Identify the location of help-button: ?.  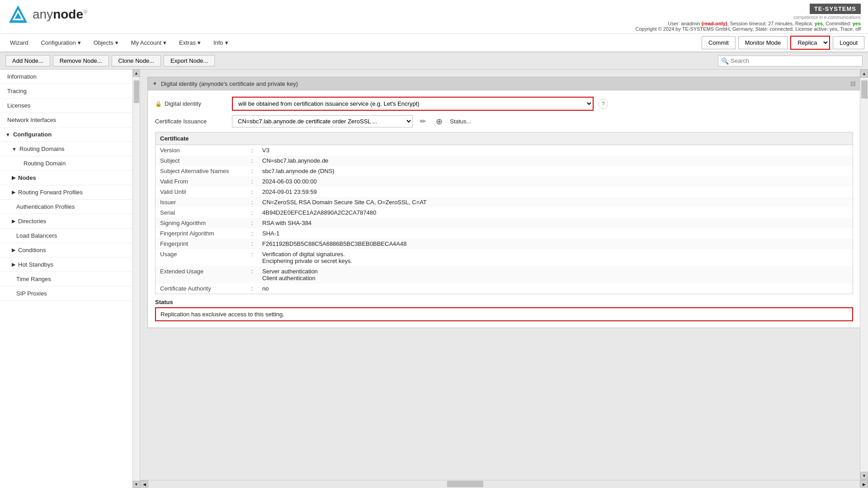
(603, 104).